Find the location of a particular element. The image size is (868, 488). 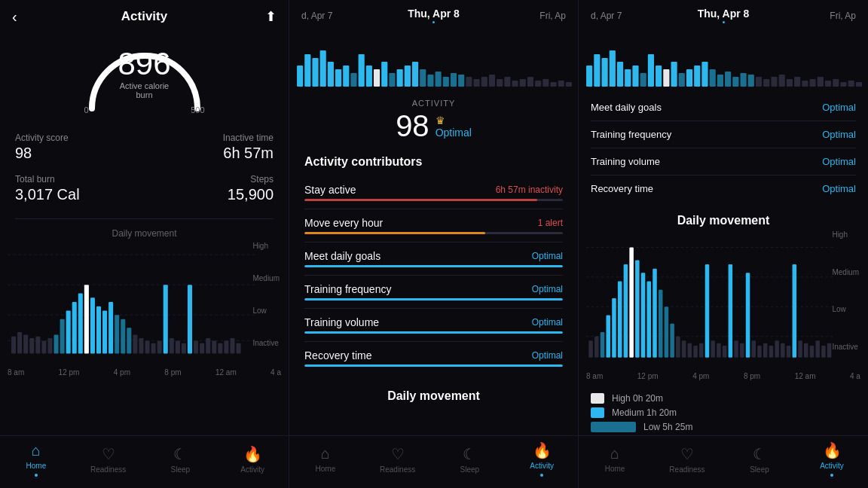

contributor-daily-goals: Meet daily goals Optimal is located at coordinates (434, 259).